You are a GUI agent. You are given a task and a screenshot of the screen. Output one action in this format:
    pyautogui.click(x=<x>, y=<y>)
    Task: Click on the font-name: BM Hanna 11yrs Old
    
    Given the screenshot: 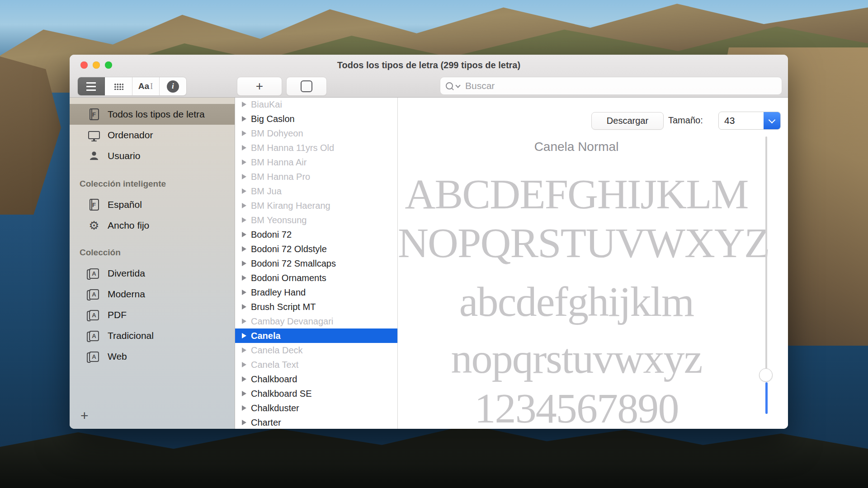 What is the action you would take?
    pyautogui.click(x=292, y=148)
    